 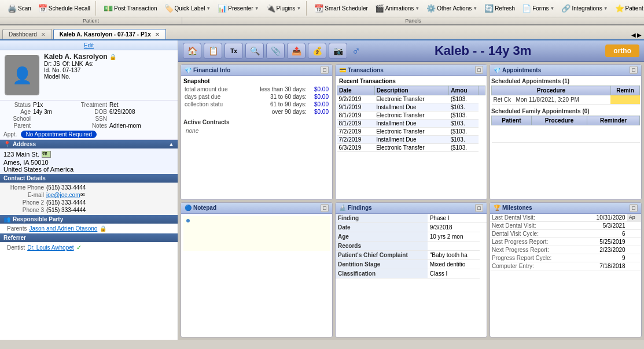 I want to click on ms-badge-1: Ap, so click(x=634, y=218).